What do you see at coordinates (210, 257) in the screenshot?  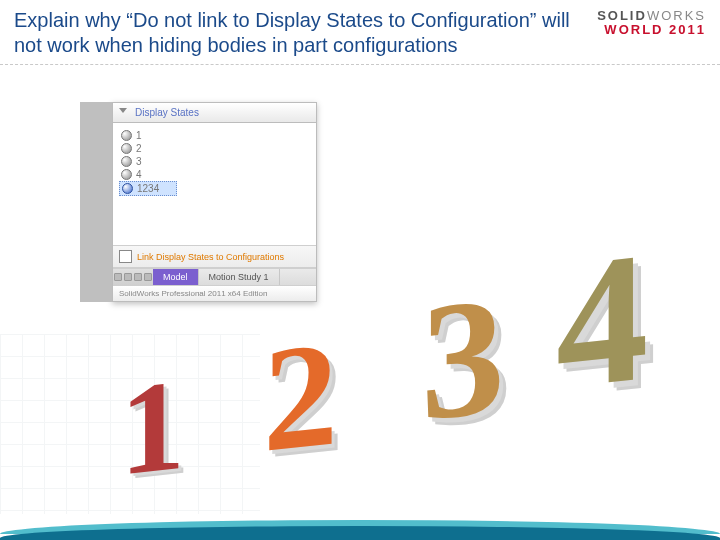 I see `checkbox-label: Link Display States to Configurations` at bounding box center [210, 257].